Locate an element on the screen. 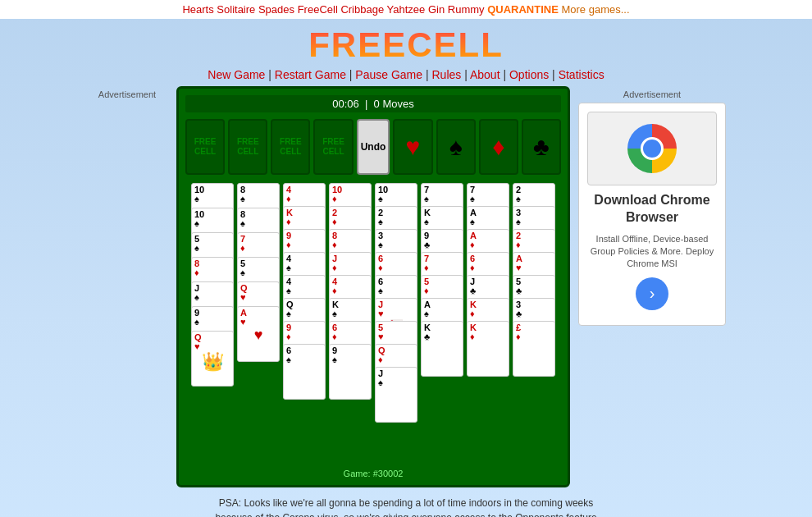 The width and height of the screenshot is (812, 517). column-4: 10♦ 2♦ 8♦ J♦ 4♦ K♠ 6♦ is located at coordinates (350, 310).